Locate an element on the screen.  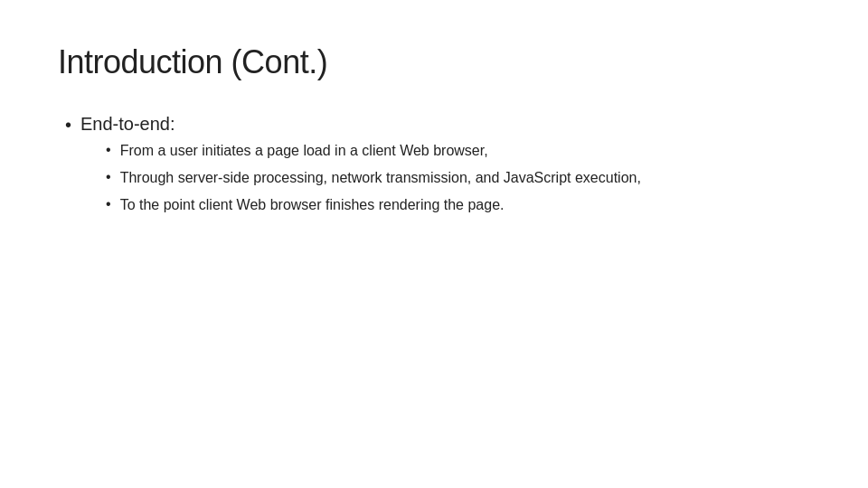
level2-bullet-text-1: From a user initiates a page load in a c… is located at coordinates (304, 151).